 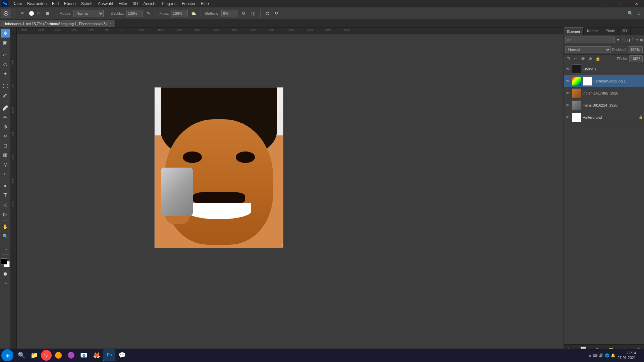 What do you see at coordinates (568, 105) in the screenshot?
I see `layer-visibility-mens: 👁` at bounding box center [568, 105].